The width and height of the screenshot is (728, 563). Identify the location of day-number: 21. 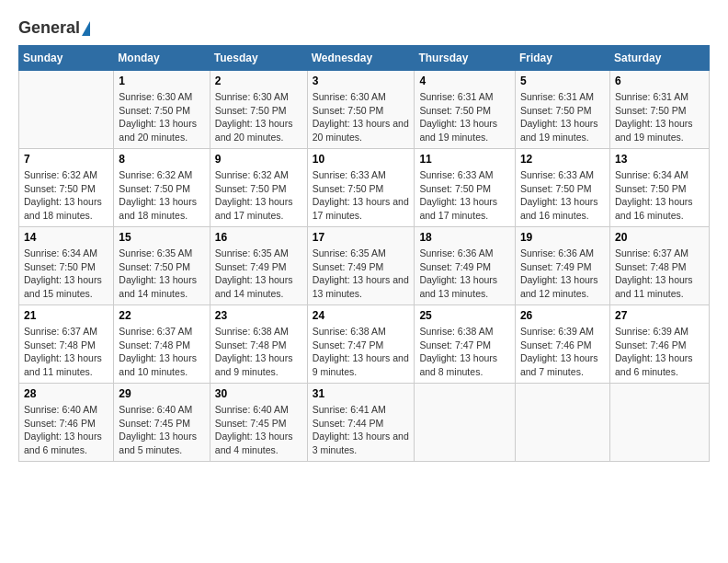
(66, 316).